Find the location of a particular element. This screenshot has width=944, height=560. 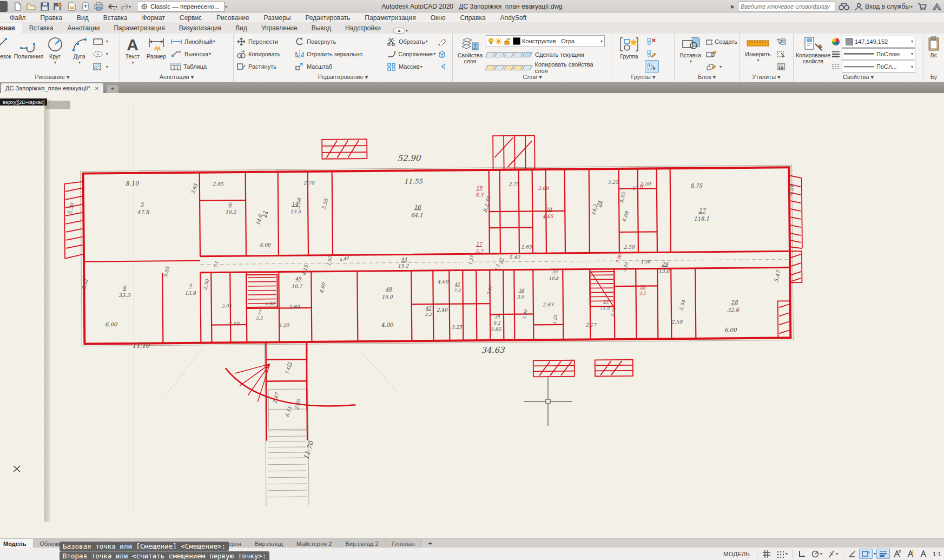

help-search-input is located at coordinates (787, 6).